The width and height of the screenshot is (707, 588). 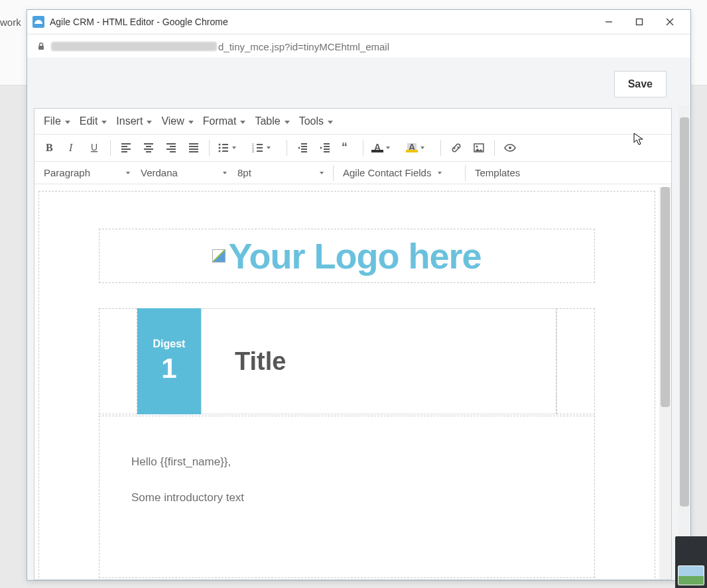 What do you see at coordinates (691, 575) in the screenshot?
I see `thumbnail-image-icon` at bounding box center [691, 575].